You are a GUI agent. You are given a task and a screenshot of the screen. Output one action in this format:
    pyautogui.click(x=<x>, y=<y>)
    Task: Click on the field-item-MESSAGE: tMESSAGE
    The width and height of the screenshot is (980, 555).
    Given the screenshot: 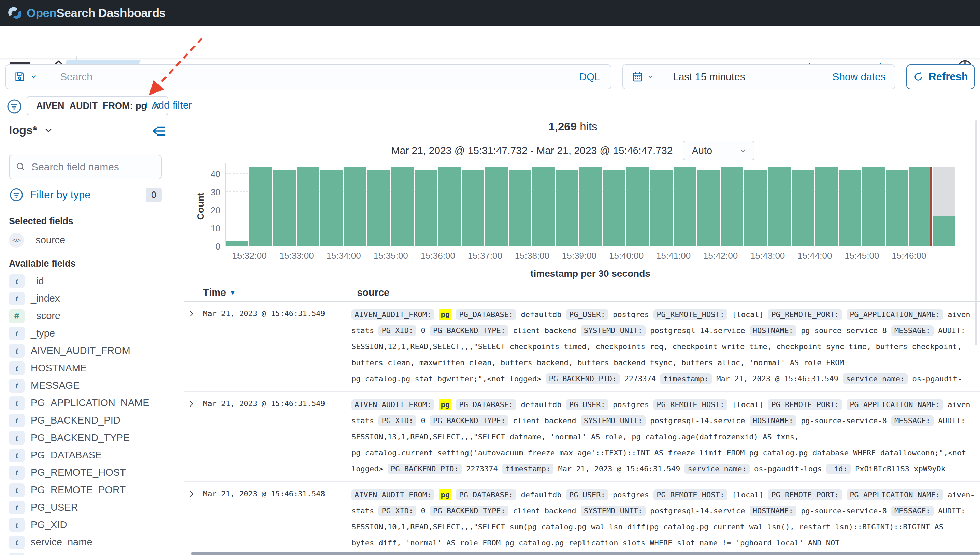 What is the action you would take?
    pyautogui.click(x=85, y=386)
    